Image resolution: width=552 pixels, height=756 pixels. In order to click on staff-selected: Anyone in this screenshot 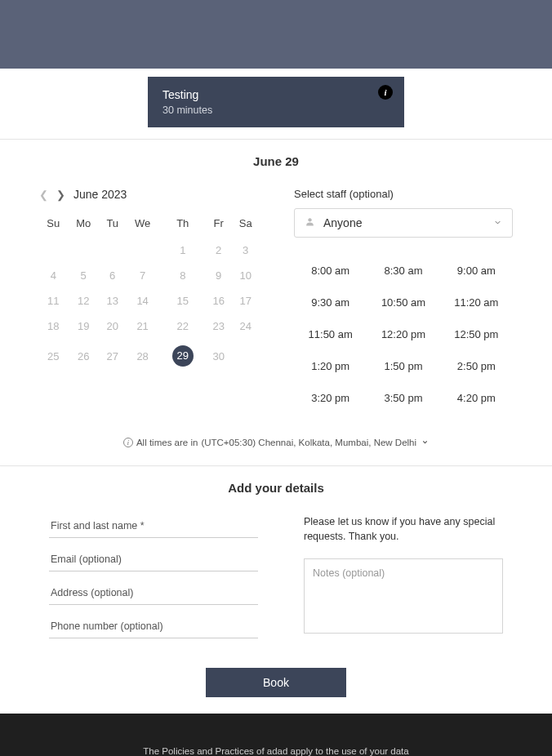, I will do `click(404, 223)`.